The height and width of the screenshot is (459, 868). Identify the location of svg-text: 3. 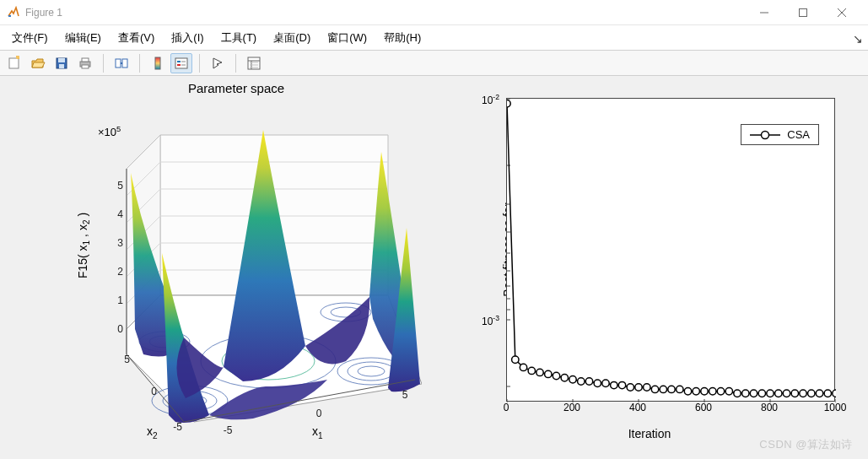
(120, 243).